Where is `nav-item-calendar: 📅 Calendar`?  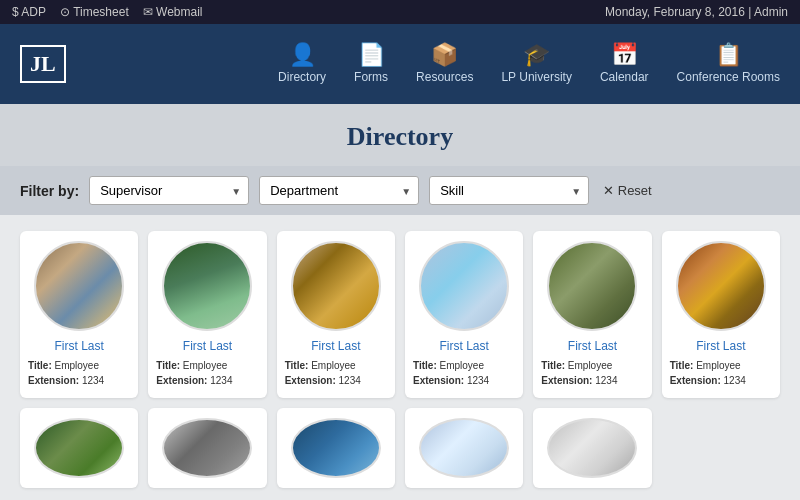 nav-item-calendar: 📅 Calendar is located at coordinates (624, 64).